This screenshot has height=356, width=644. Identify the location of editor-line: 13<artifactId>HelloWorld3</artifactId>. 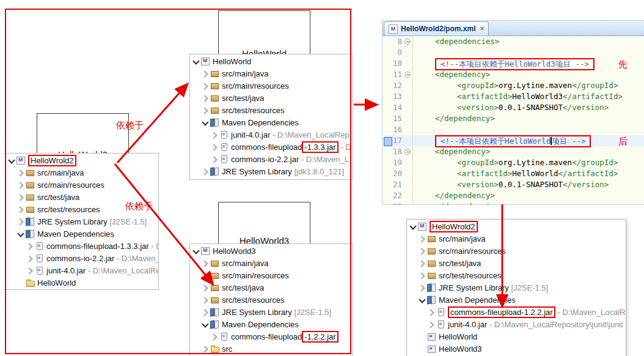
(514, 97).